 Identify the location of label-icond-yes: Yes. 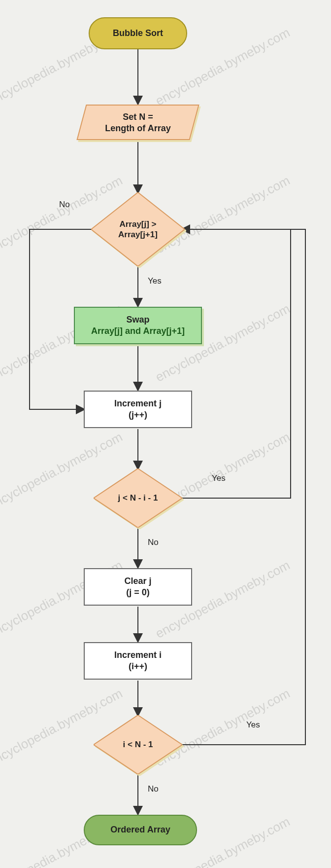
(253, 725).